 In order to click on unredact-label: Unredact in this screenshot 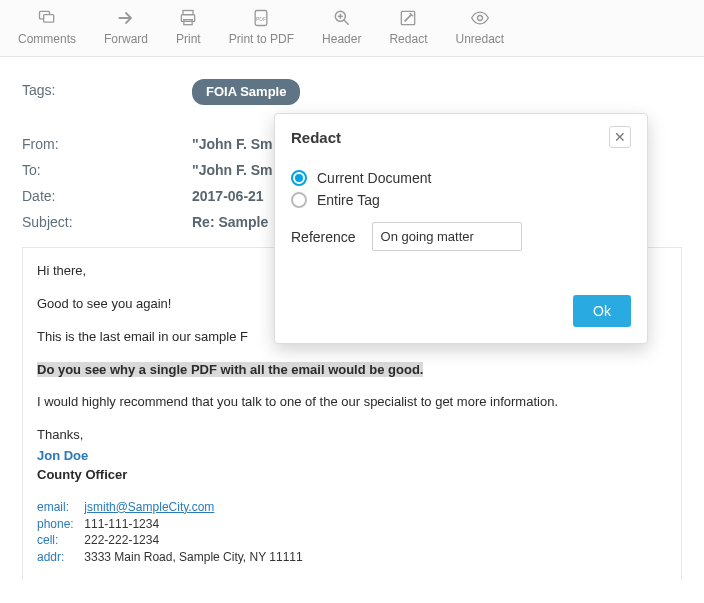, I will do `click(480, 39)`.